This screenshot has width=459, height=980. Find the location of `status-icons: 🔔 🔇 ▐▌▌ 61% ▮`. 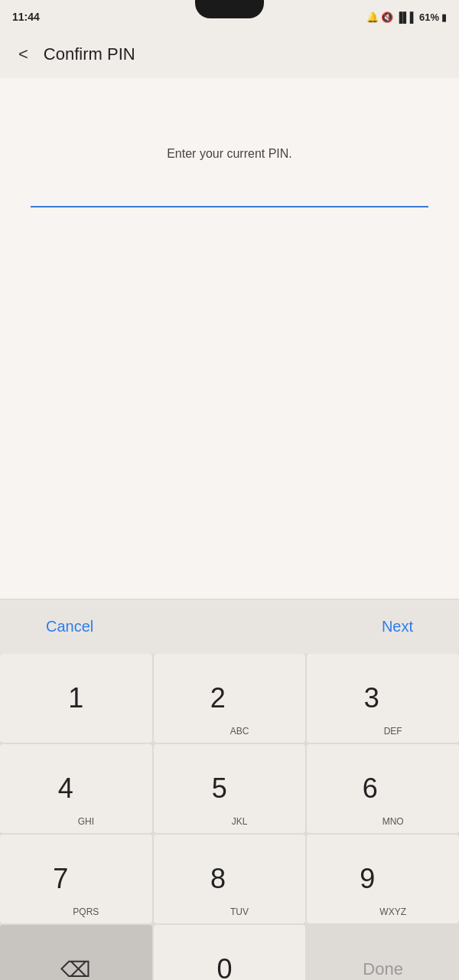

status-icons: 🔔 🔇 ▐▌▌ 61% ▮ is located at coordinates (407, 17).